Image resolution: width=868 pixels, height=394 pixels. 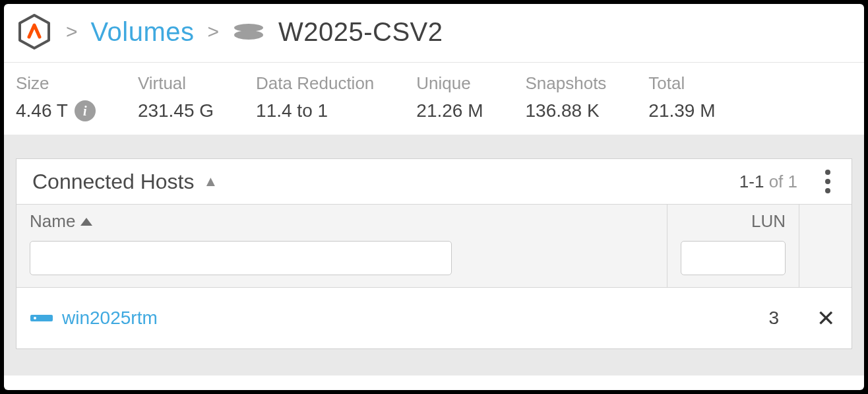 I want to click on stat-label: Virtual, so click(x=175, y=83).